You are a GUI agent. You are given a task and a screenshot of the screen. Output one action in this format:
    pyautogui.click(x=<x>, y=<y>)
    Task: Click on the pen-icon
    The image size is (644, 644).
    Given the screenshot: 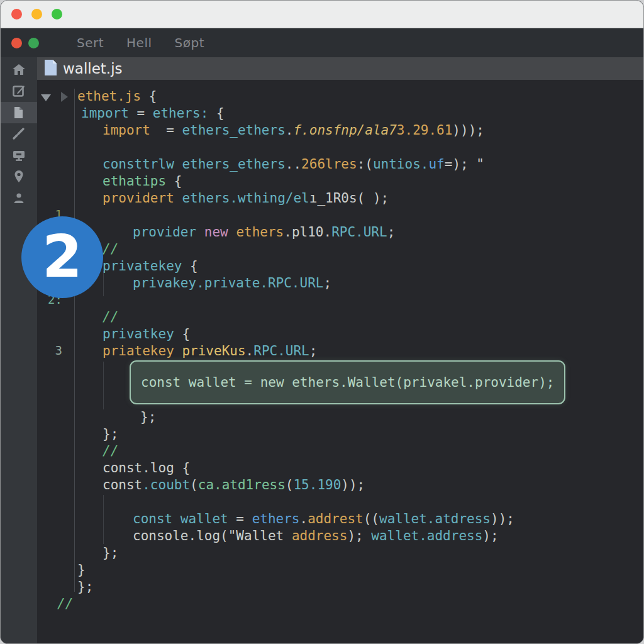 What is the action you would take?
    pyautogui.click(x=19, y=134)
    